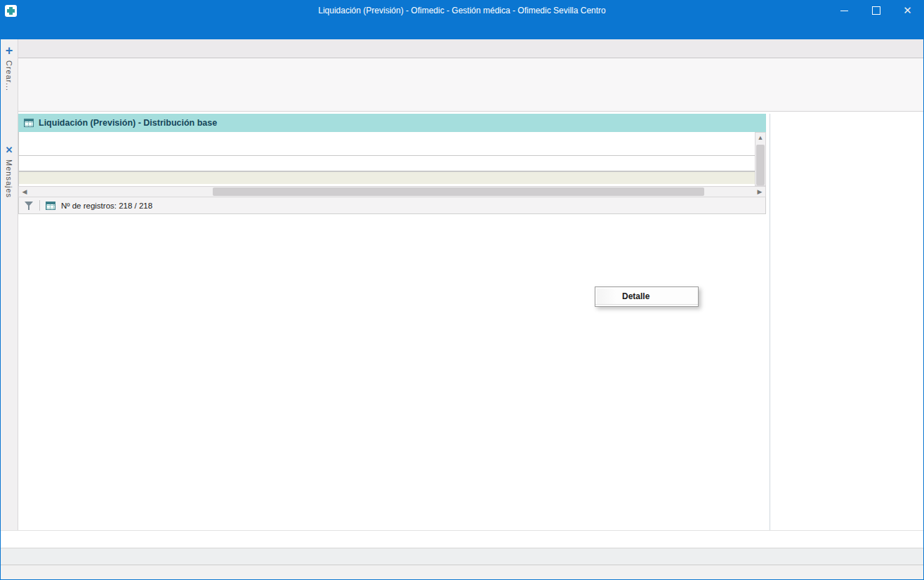 The width and height of the screenshot is (924, 580). What do you see at coordinates (647, 296) in the screenshot?
I see `context-menu-title: Detalle` at bounding box center [647, 296].